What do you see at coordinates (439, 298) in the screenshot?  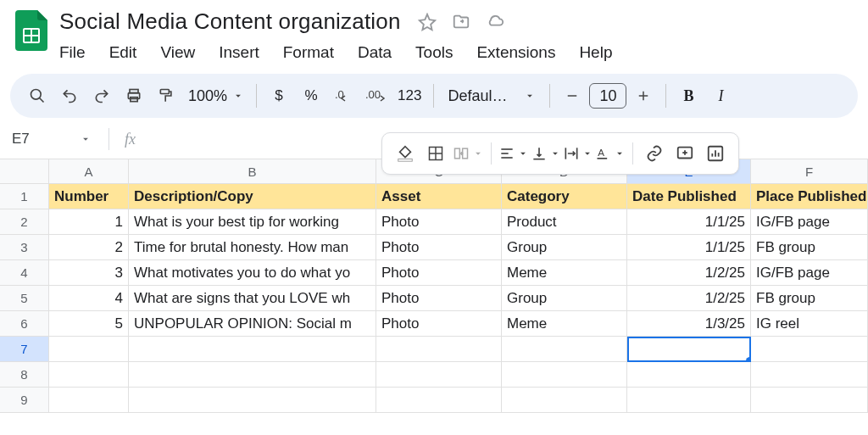 I see `cell-C5: Photo` at bounding box center [439, 298].